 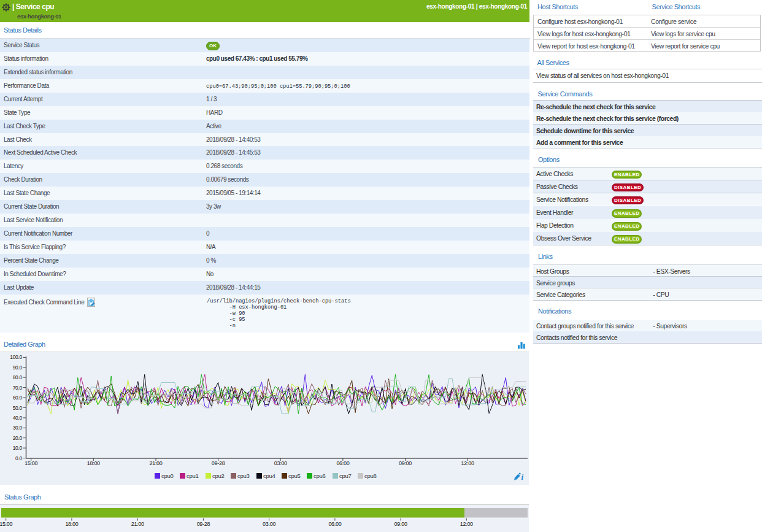 What do you see at coordinates (18, 448) in the screenshot?
I see `svg-text: 10.0` at bounding box center [18, 448].